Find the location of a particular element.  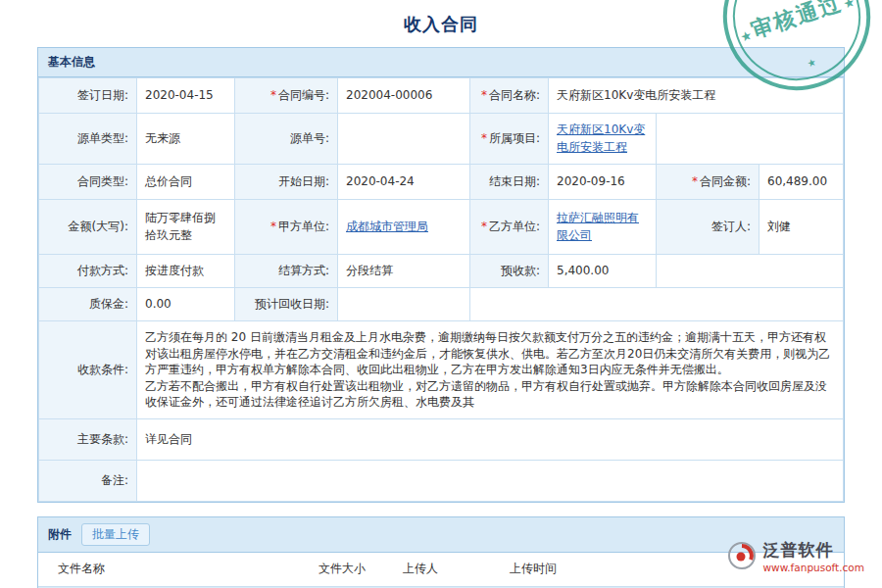

field-value-project: 天府新区10Kv变电所安装工程 is located at coordinates (603, 139).